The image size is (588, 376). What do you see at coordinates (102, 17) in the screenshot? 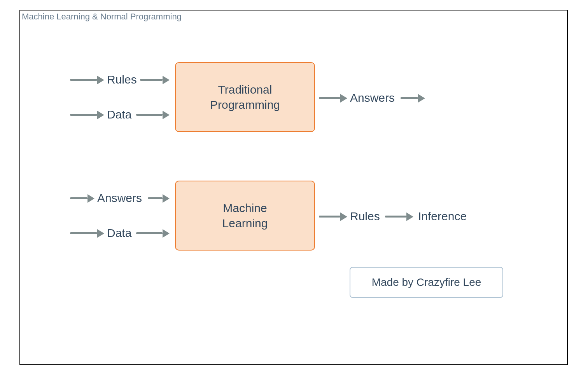
I see `diagram-title: Machine Learning & Normal Programming` at bounding box center [102, 17].